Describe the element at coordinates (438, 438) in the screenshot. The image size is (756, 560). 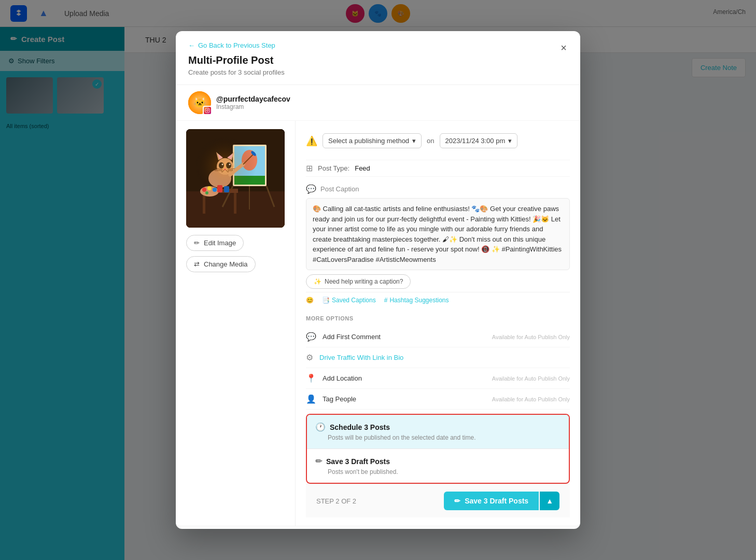
I see `schedule-option-desc: Posts will be published on the selected …` at that location.